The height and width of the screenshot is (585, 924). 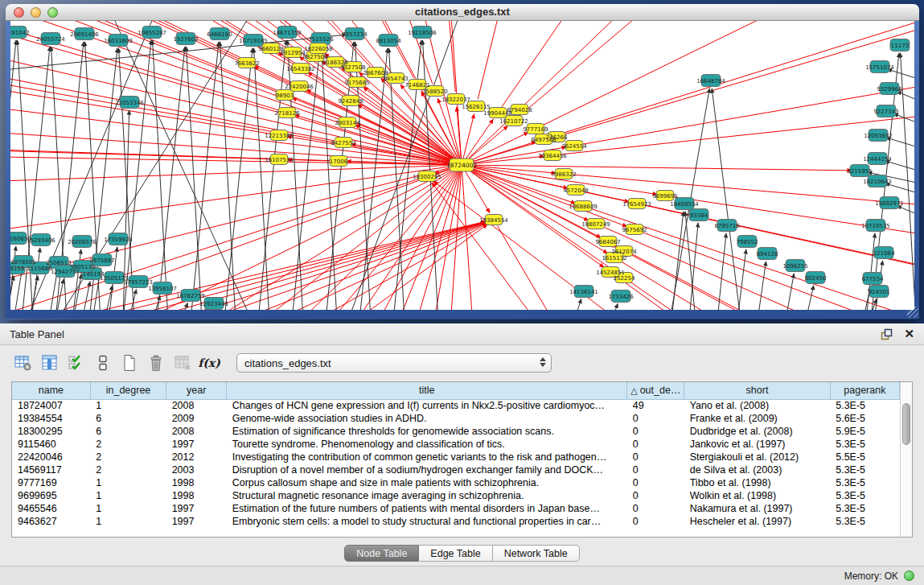 I want to click on close-panel-icon: ✕, so click(x=909, y=334).